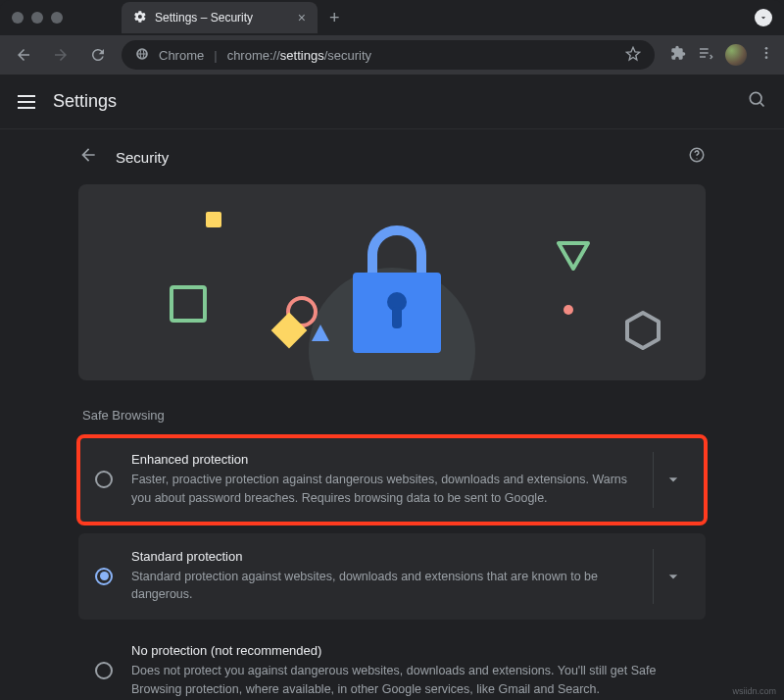 The height and width of the screenshot is (700, 784). Describe the element at coordinates (392, 480) in the screenshot. I see `option-enhanced-protection: Enhanced protection Faster, proactive pr…` at that location.